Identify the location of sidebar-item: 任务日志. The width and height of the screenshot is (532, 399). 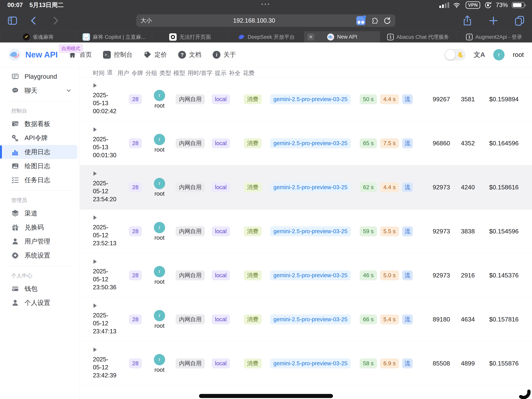
(40, 180).